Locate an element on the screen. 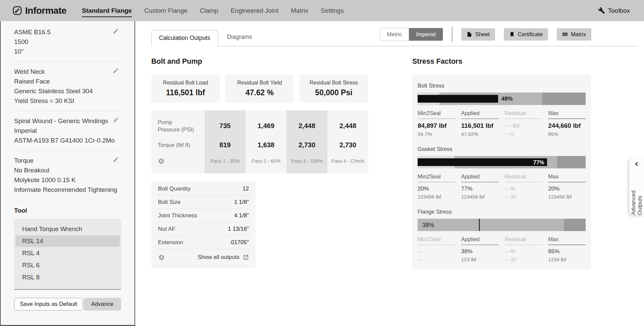 This screenshot has width=644, height=326. detail-value: 4 1/8" is located at coordinates (241, 216).